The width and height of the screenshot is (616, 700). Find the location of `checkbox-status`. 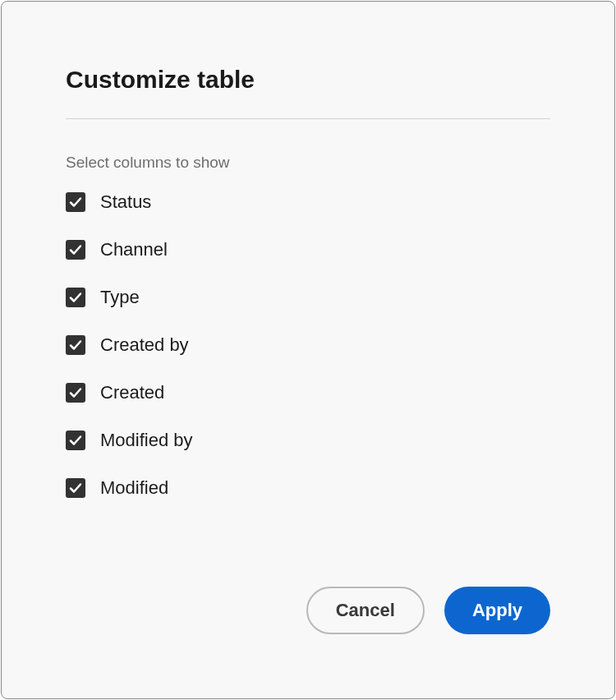

checkbox-status is located at coordinates (76, 202).